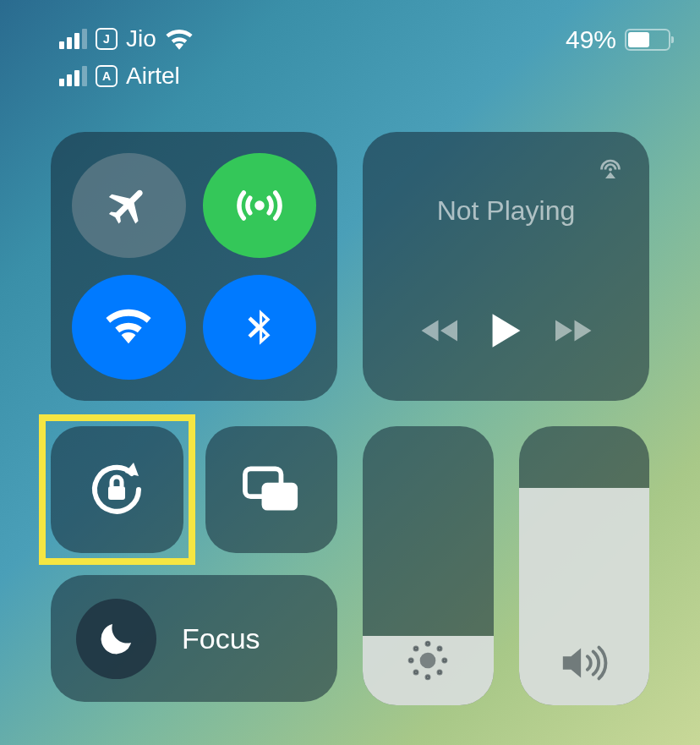 The height and width of the screenshot is (745, 700). Describe the element at coordinates (129, 327) in the screenshot. I see `wifi-button` at that location.